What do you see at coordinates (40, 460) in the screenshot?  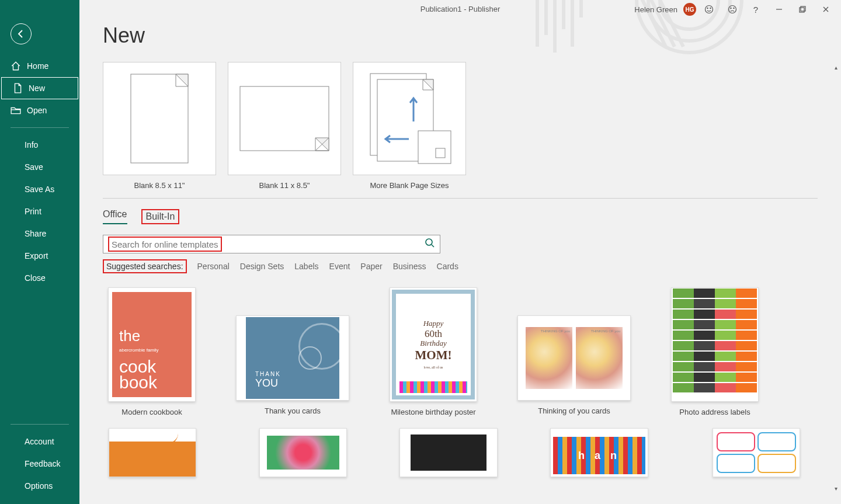 I see `bottom-nav: Account Feedback Options` at bounding box center [40, 460].